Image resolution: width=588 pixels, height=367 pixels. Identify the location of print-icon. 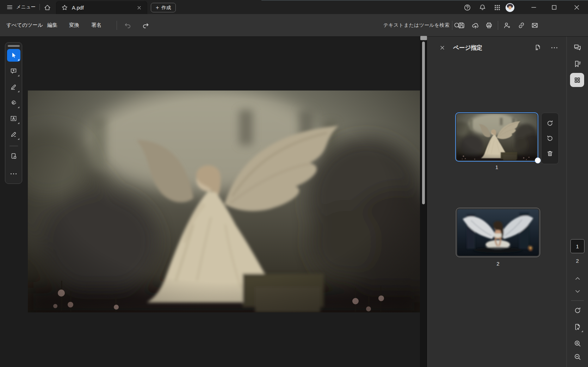
(489, 25).